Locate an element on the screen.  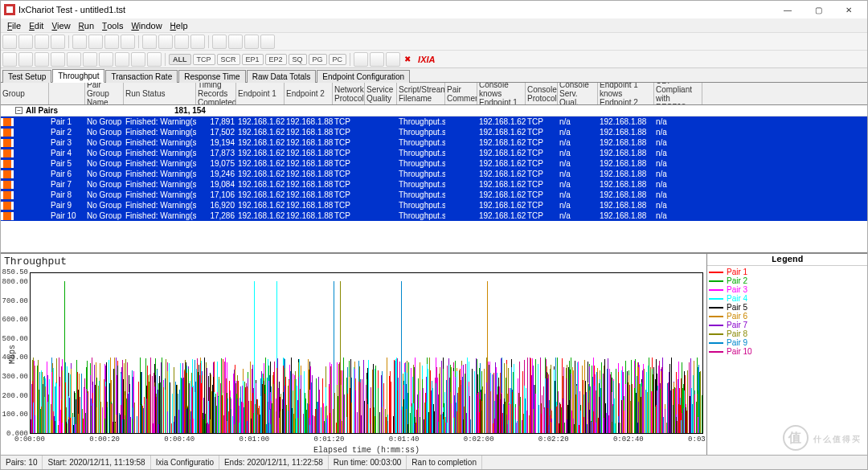
menu-tools: Tools is located at coordinates (113, 26).